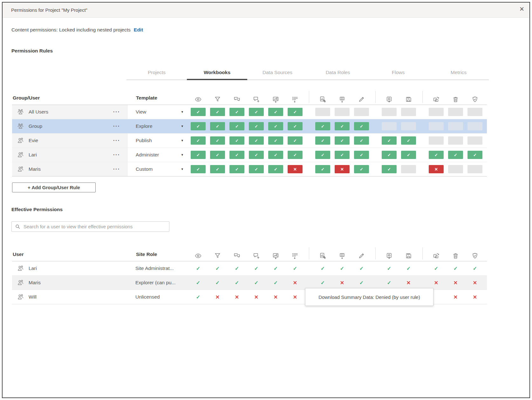  What do you see at coordinates (217, 73) in the screenshot?
I see `tab-workbooks: Workbooks` at bounding box center [217, 73].